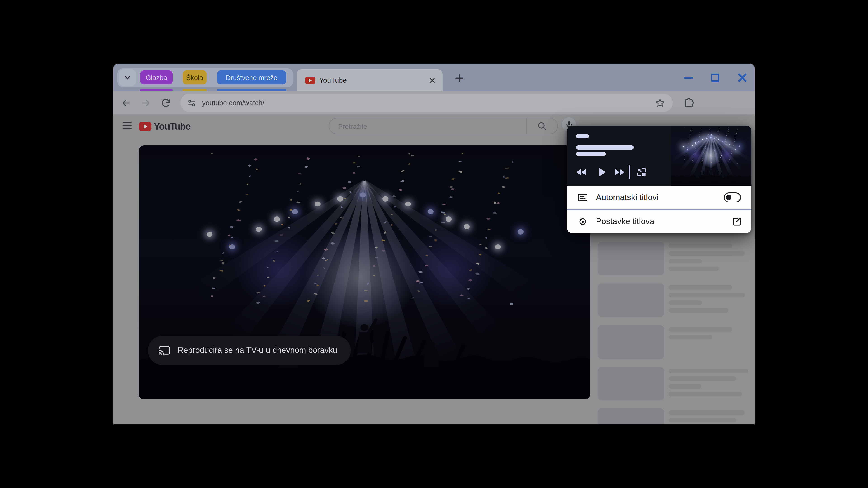 This screenshot has height=488, width=868. What do you see at coordinates (249, 350) in the screenshot?
I see `cast-status-banner: Reproducira se na TV-u u dnevnom boravku` at bounding box center [249, 350].